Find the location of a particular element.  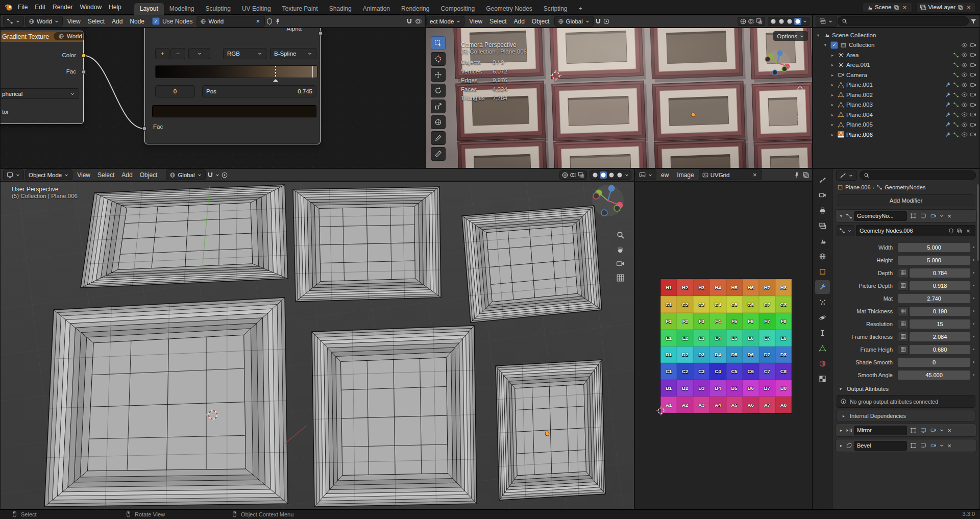

input-attribute-toggle is located at coordinates (903, 273).